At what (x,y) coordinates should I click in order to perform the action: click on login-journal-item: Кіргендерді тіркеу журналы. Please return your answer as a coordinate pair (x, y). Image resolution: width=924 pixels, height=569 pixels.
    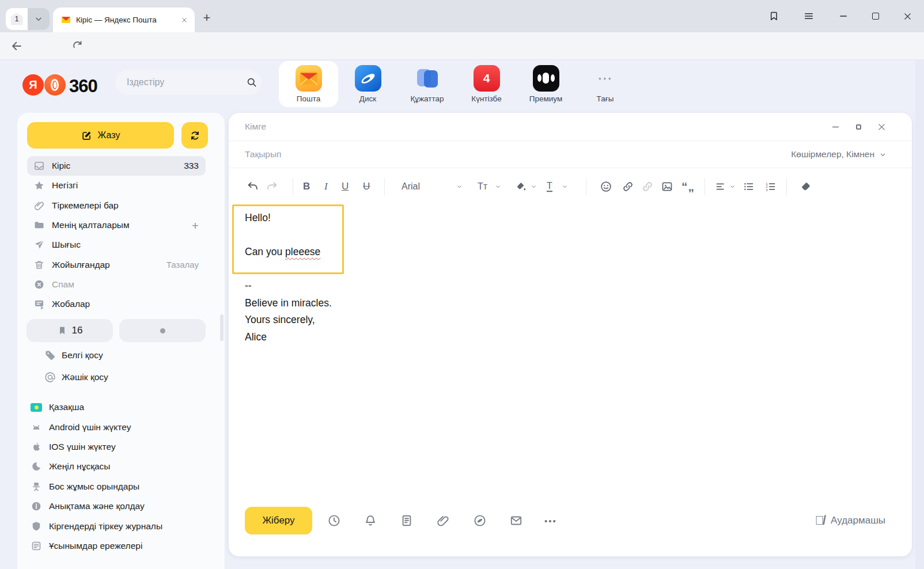
    Looking at the image, I should click on (119, 526).